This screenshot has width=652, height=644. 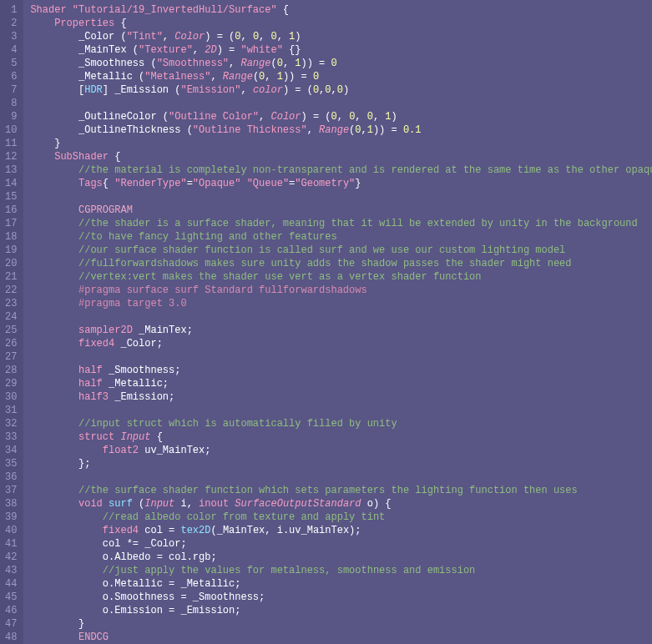 I want to click on code-line: o.Albedo = col.rgb;, so click(x=341, y=557).